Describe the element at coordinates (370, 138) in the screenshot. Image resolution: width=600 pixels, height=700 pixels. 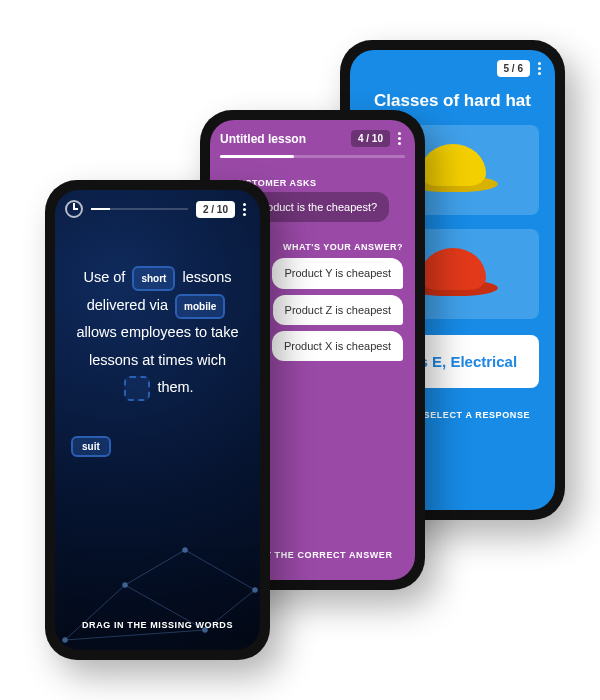
I see `pager-badge: 4 / 10` at that location.